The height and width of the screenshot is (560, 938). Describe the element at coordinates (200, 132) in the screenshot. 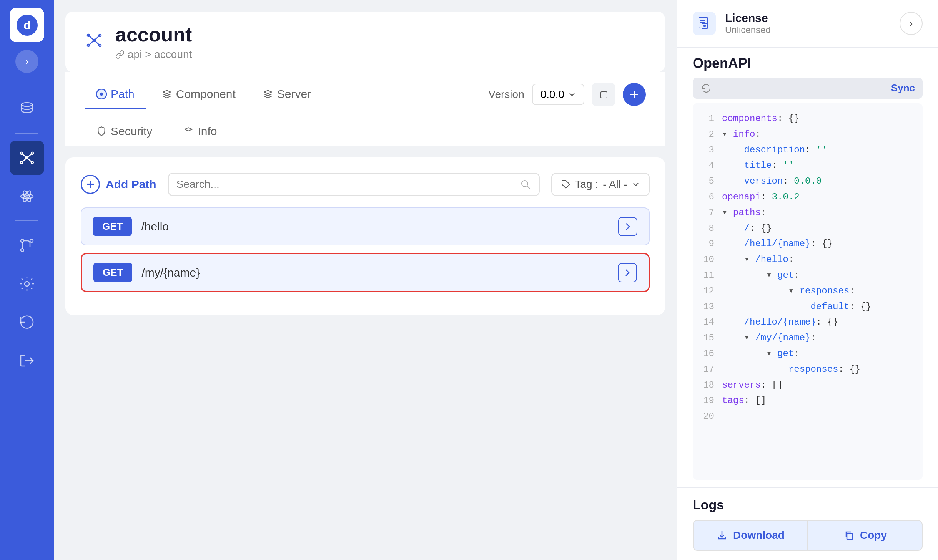

I see `tab-info: Info` at that location.